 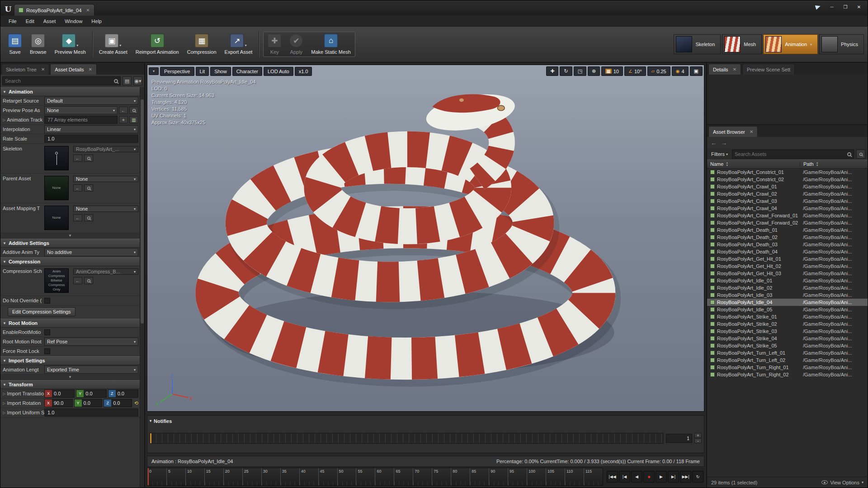 I want to click on asset-mapping-thumbnail: None, so click(x=57, y=218).